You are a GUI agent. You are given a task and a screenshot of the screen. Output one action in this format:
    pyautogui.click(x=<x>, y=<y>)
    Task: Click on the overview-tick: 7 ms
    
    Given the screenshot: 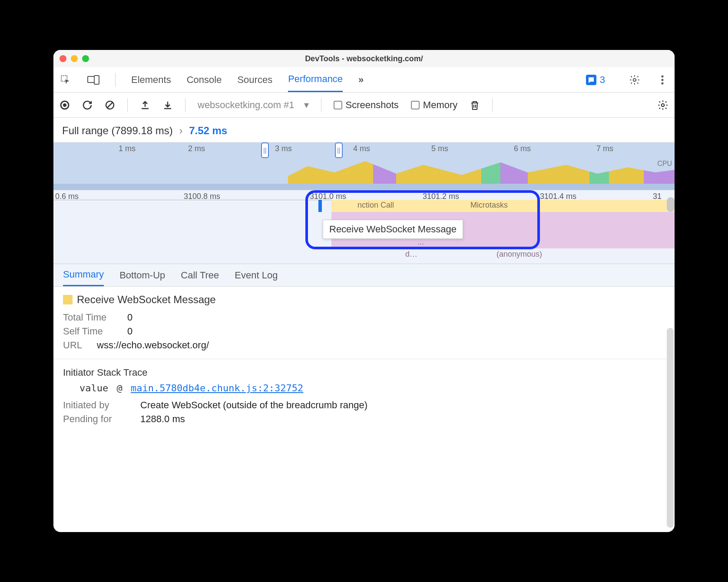 What is the action you would take?
    pyautogui.click(x=605, y=149)
    